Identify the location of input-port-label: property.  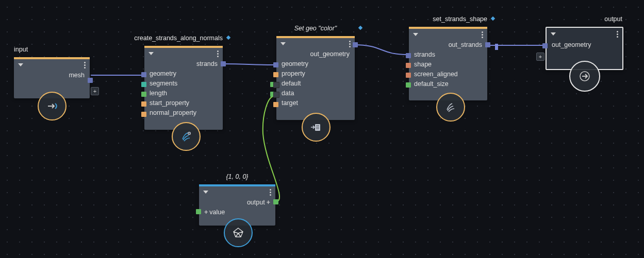
(293, 74).